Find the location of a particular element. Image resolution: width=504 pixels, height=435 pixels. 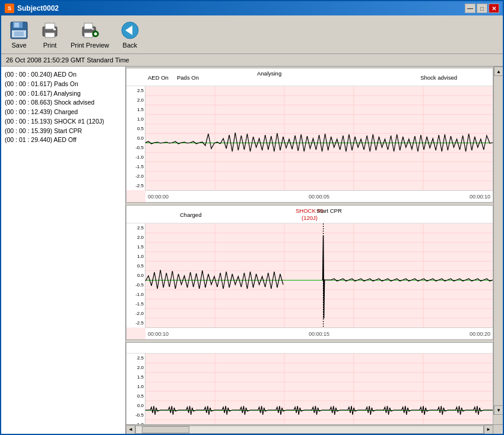

vertical-scrollbar: ▲ ▼ is located at coordinates (498, 241).